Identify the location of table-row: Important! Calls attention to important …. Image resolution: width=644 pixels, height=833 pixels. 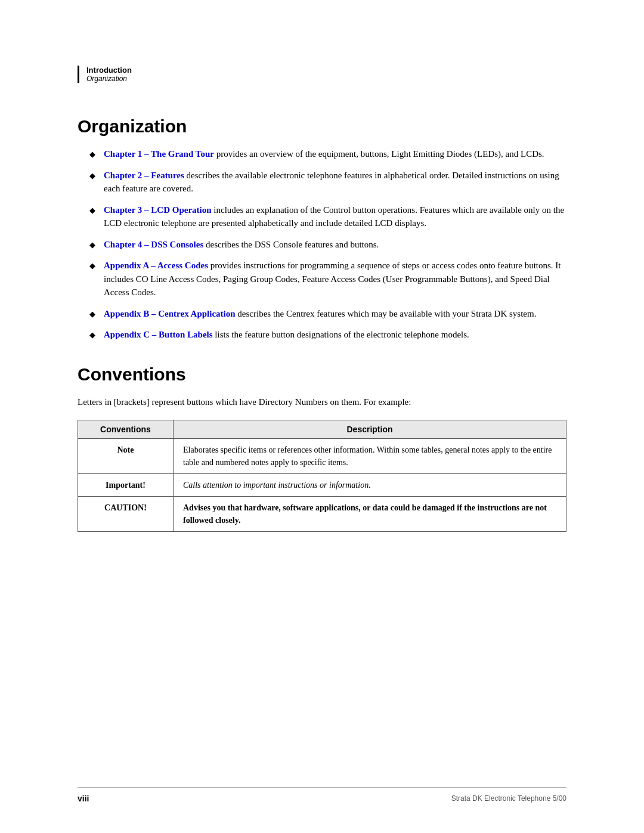
(322, 485).